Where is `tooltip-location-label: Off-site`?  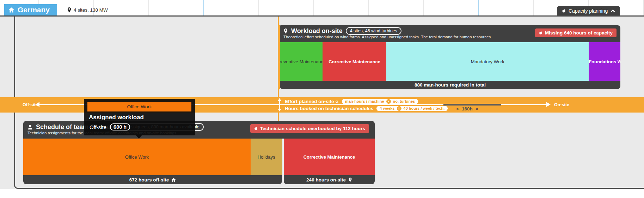
tooltip-location-label: Off-site is located at coordinates (98, 127).